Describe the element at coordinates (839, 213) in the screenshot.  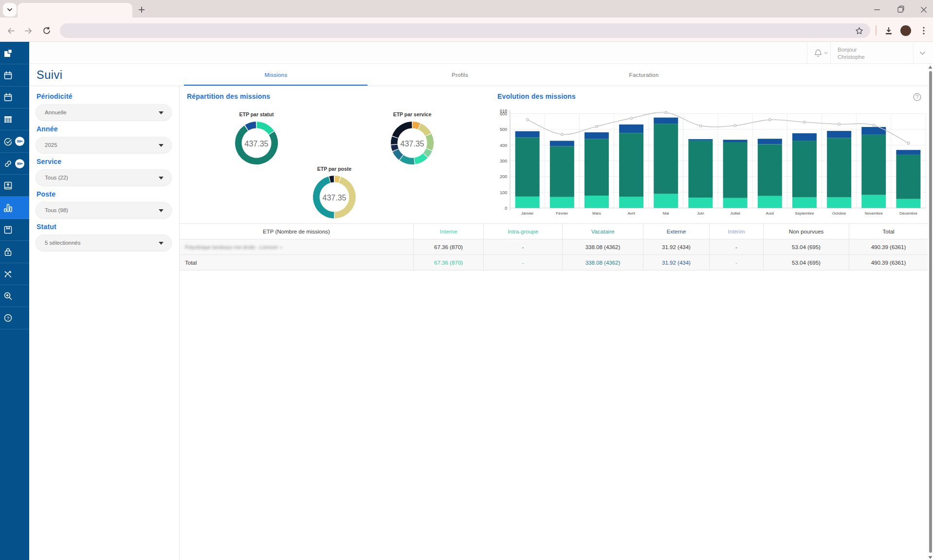
I see `svg-text: Octobre` at that location.